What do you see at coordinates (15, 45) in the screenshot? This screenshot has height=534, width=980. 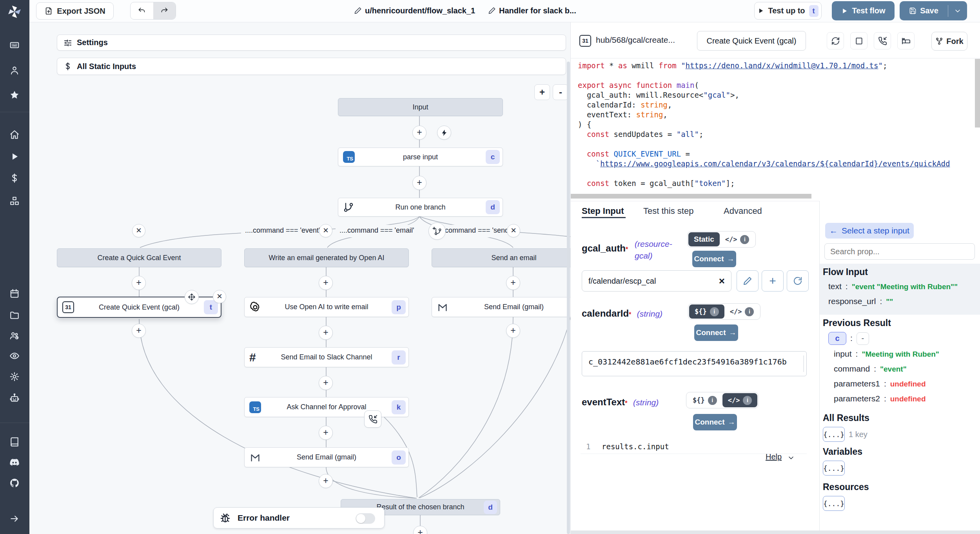 I see `sidebar-item-workspace` at bounding box center [15, 45].